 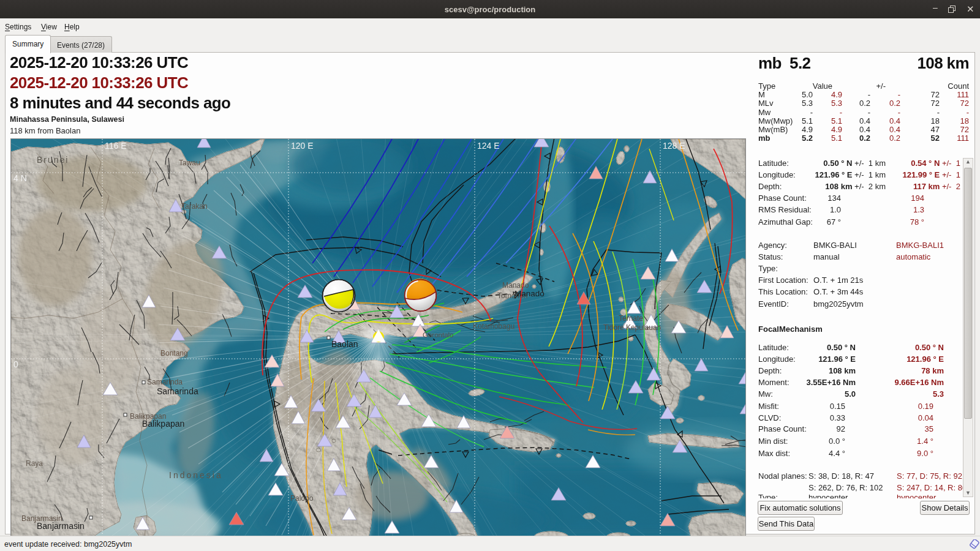 What do you see at coordinates (439, 335) in the screenshot?
I see `svg-text: Gorontalo` at bounding box center [439, 335].